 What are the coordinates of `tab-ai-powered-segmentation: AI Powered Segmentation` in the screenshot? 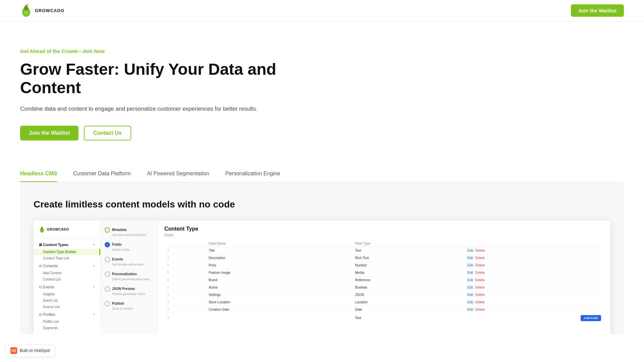 It's located at (178, 176).